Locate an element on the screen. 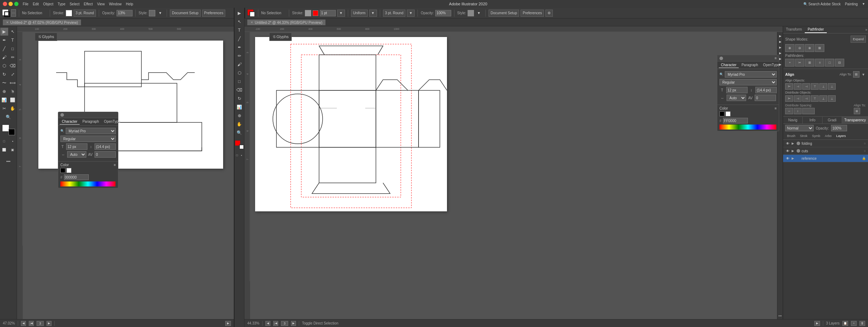  more-tools-btn: ••• is located at coordinates (9, 161).